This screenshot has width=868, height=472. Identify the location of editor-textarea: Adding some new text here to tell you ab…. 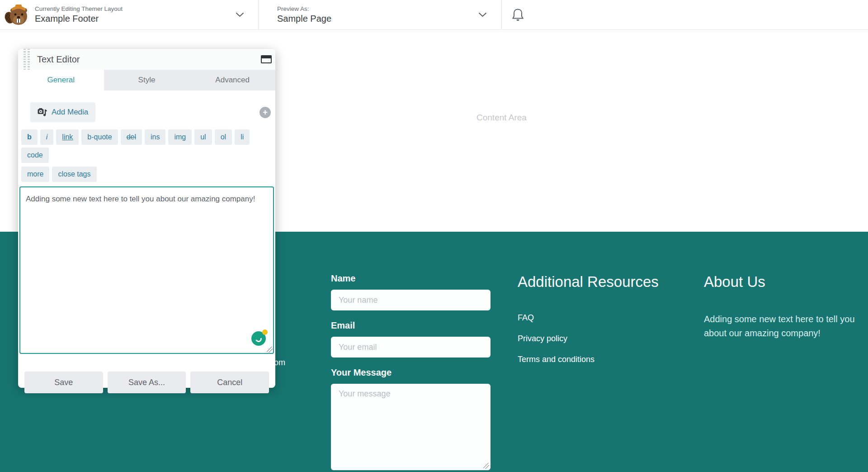
(146, 270).